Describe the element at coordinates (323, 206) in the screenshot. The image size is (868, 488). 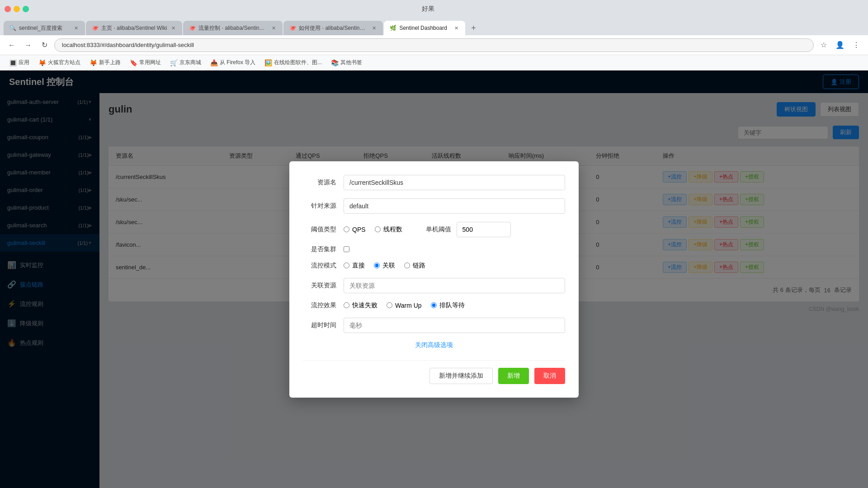
I see `source-label: 针对来源` at that location.